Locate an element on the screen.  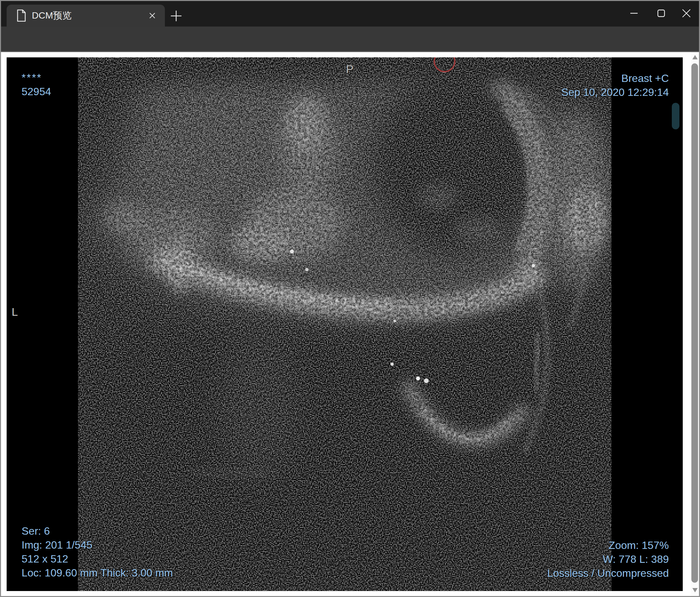
new-tab-button is located at coordinates (176, 16).